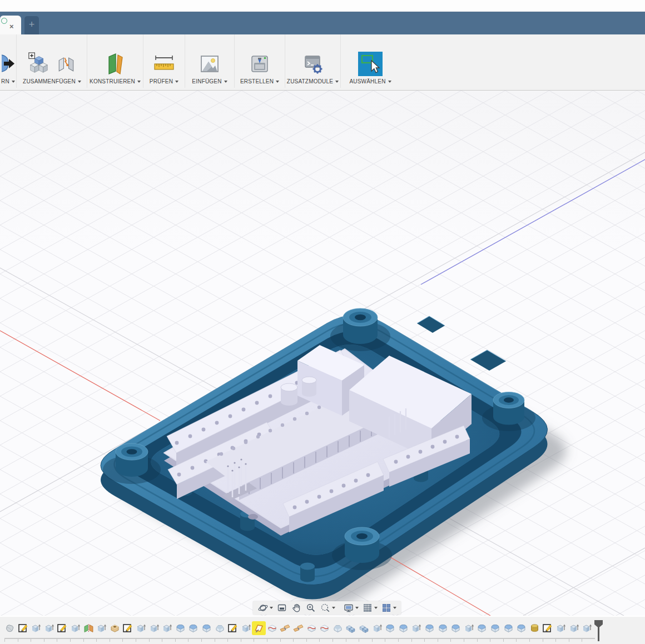 The image size is (645, 644). Describe the element at coordinates (312, 81) in the screenshot. I see `toolbar-group-label: ZUSATZMODULE` at that location.